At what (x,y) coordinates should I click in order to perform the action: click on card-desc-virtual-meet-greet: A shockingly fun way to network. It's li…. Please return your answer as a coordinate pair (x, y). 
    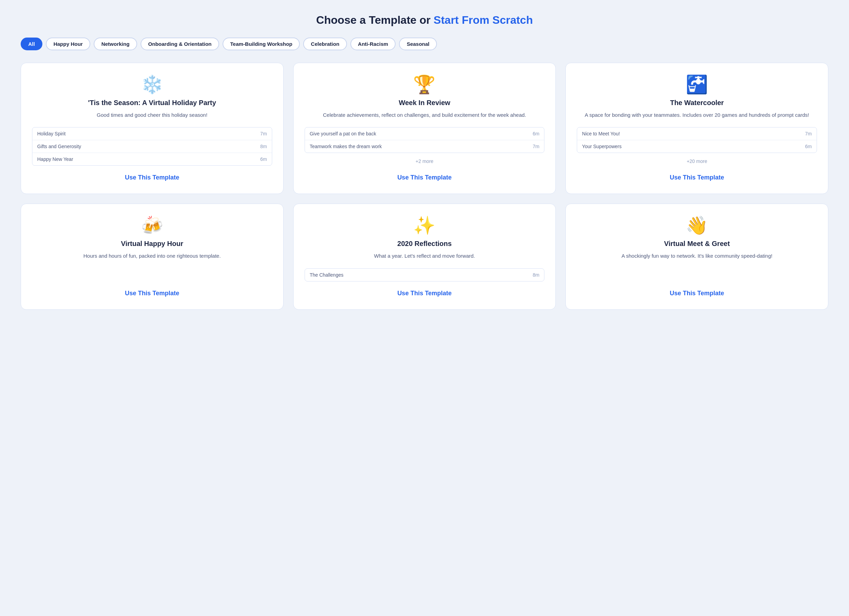
    Looking at the image, I should click on (697, 256).